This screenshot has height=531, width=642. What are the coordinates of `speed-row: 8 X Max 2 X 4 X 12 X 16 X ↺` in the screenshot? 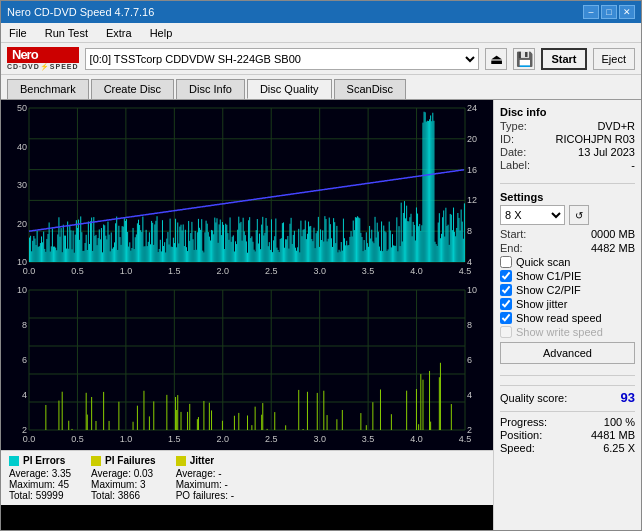 It's located at (568, 215).